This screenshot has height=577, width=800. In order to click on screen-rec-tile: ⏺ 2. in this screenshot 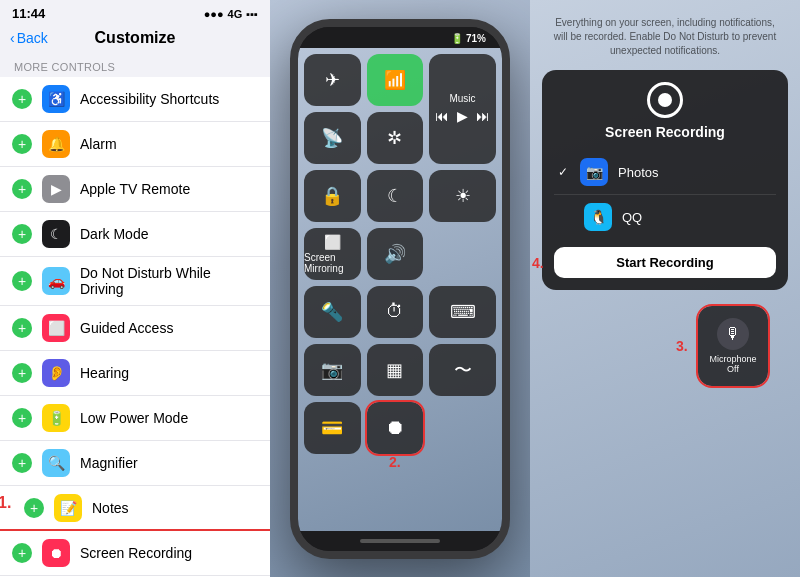, I will do `click(396, 428)`.